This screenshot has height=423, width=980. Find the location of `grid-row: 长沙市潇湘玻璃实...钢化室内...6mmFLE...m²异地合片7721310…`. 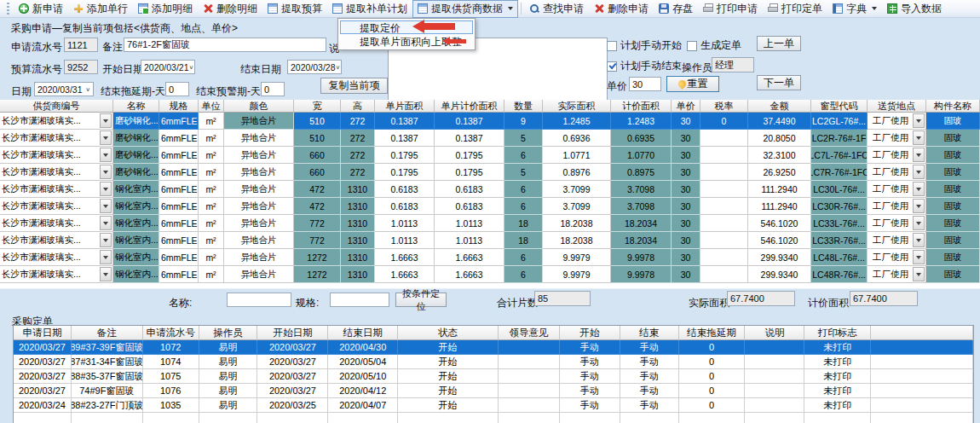

grid-row: 长沙市潇湘玻璃实...钢化室内...6mmFLE...m²异地合片7721310… is located at coordinates (490, 223).